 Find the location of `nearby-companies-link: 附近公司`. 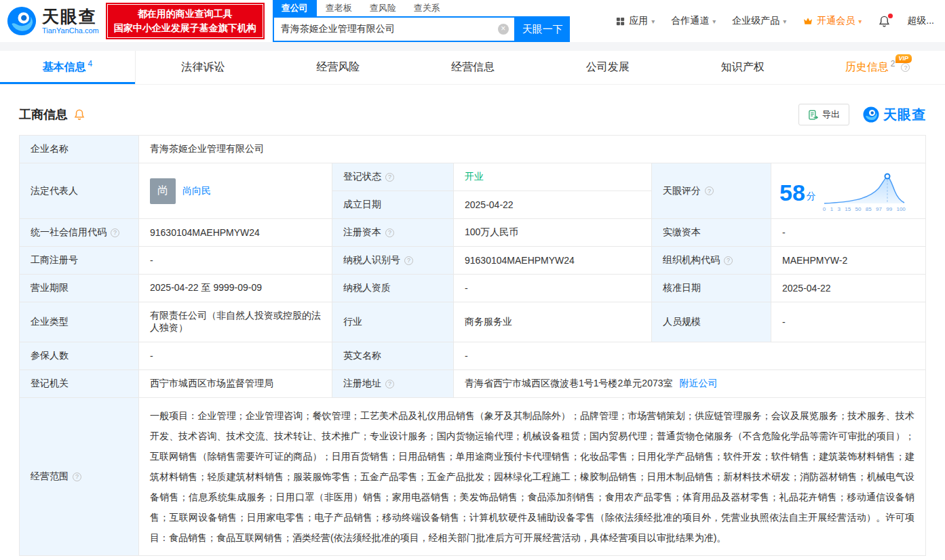

nearby-companies-link: 附近公司 is located at coordinates (699, 384).